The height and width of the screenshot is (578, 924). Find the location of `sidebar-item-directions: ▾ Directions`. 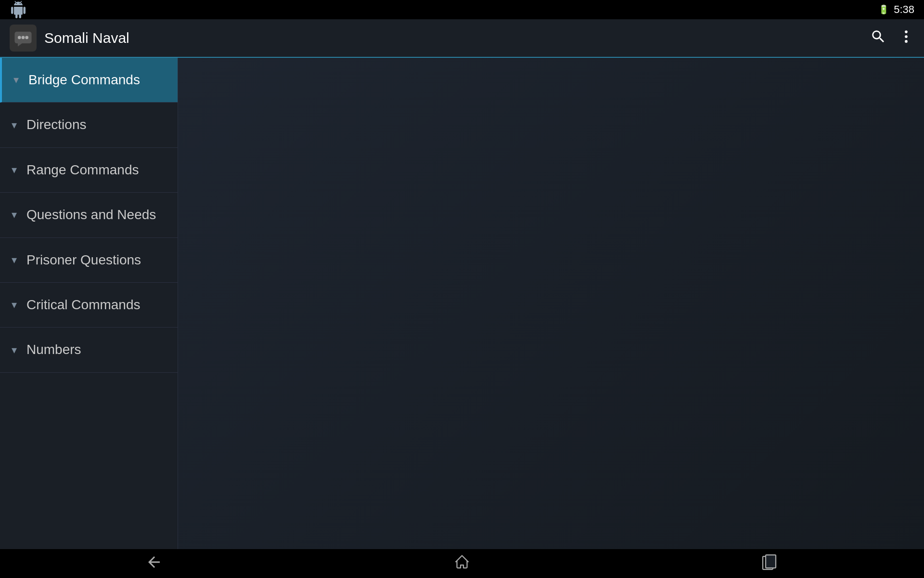

sidebar-item-directions: ▾ Directions is located at coordinates (89, 125).